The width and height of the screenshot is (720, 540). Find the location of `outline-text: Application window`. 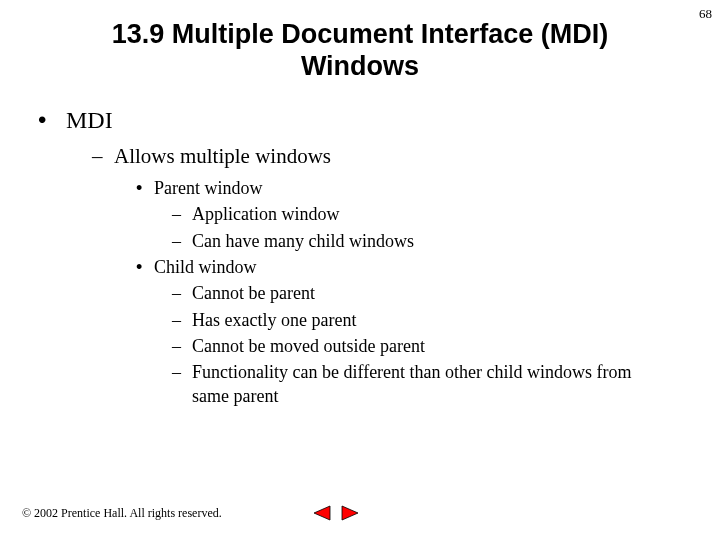

outline-text: Application window is located at coordinates (266, 214).